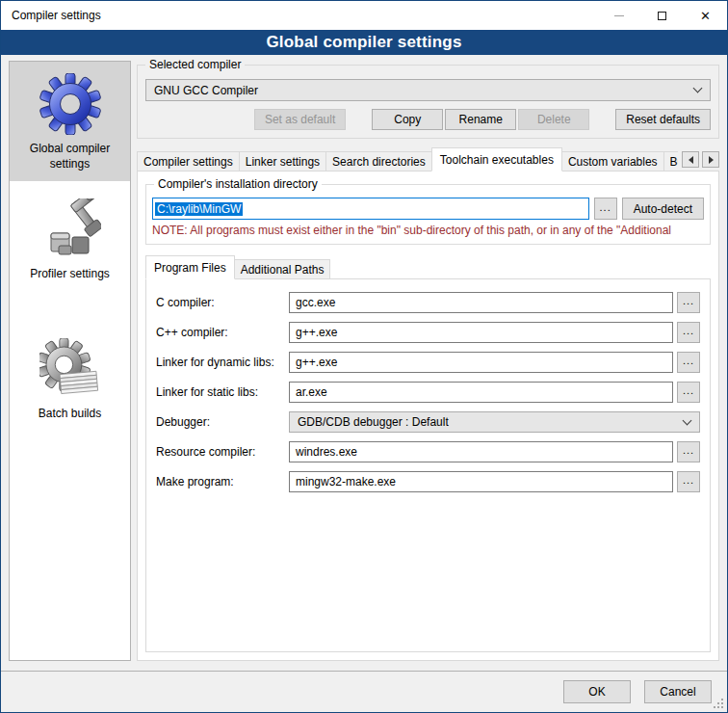 The width and height of the screenshot is (728, 713). Describe the element at coordinates (689, 332) in the screenshot. I see `cpp-compiler-browse-button: ...` at that location.